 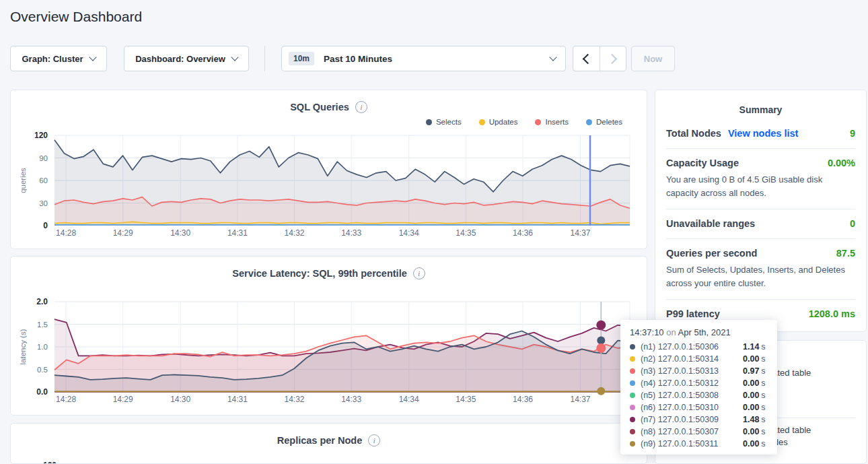 I want to click on chart-hover-tooltip: 14:37:10 on Apr 5th, 2021 (n1) 127.0.0.1…, so click(x=698, y=387).